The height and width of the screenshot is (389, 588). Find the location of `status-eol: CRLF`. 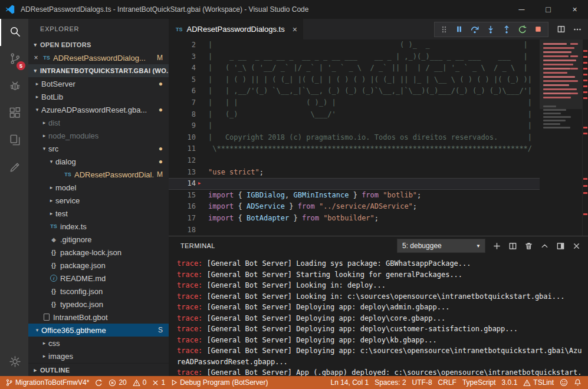

status-eol: CRLF is located at coordinates (447, 383).